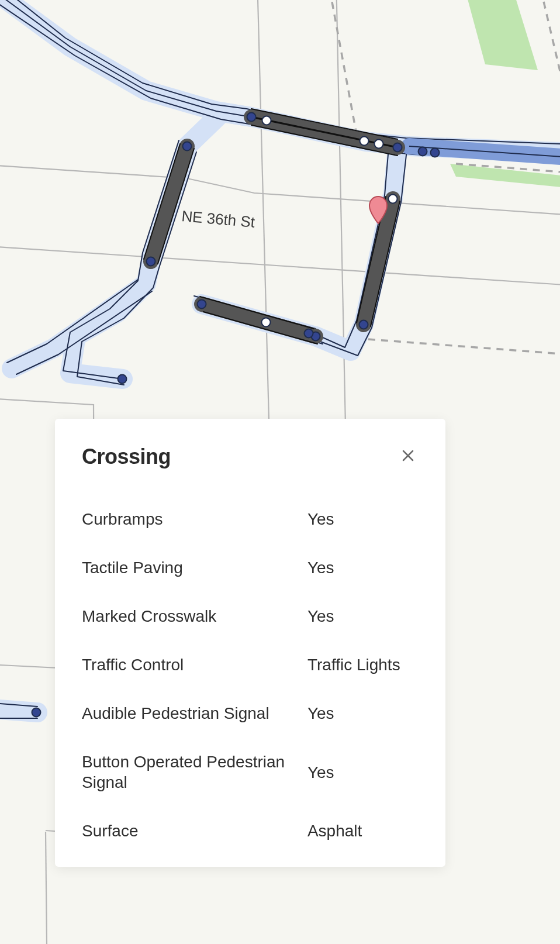 Image resolution: width=560 pixels, height=944 pixels. What do you see at coordinates (186, 519) in the screenshot?
I see `attr-label: Curbramps` at bounding box center [186, 519].